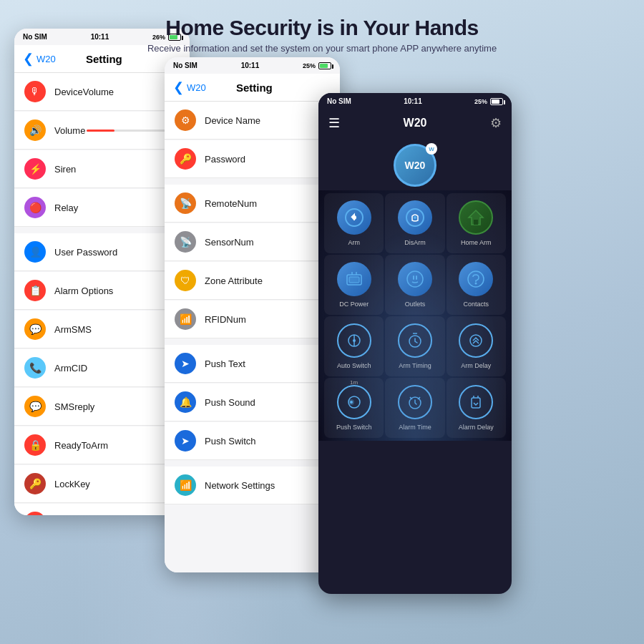 This screenshot has width=644, height=644. What do you see at coordinates (334, 123) in the screenshot?
I see `hamburger-icon: ☰` at bounding box center [334, 123].